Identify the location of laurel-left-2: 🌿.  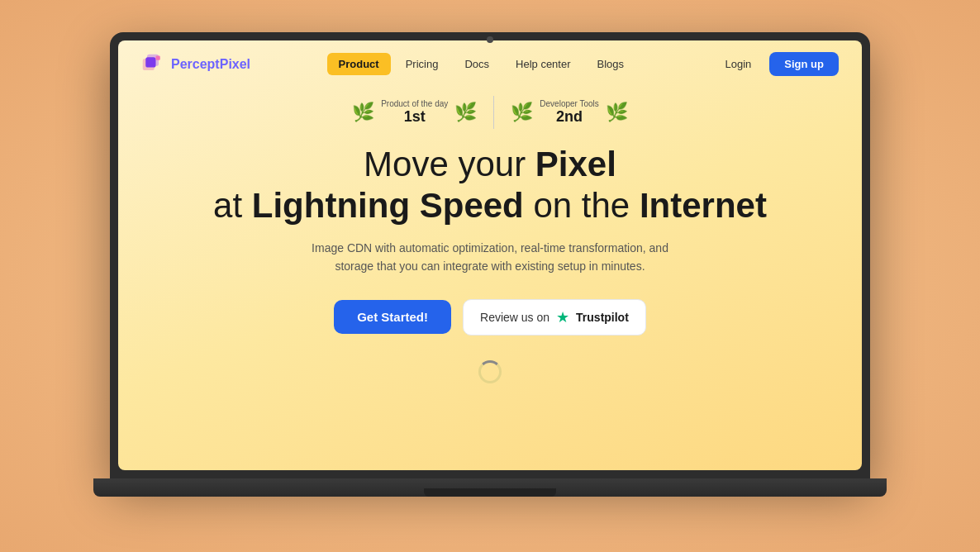
(522, 112).